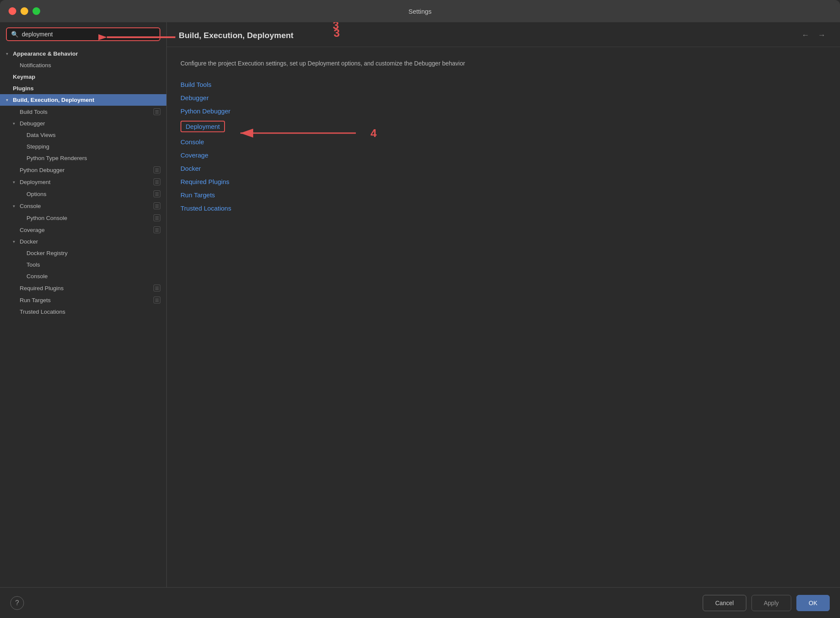 The width and height of the screenshot is (840, 618). I want to click on nav-forward: →, so click(822, 35).